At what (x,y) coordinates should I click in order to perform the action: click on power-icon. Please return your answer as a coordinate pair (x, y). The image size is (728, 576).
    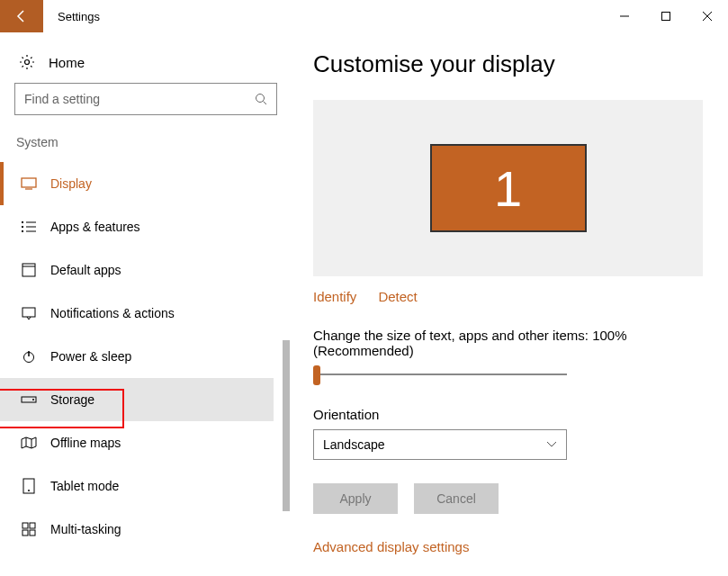
    Looking at the image, I should click on (29, 356).